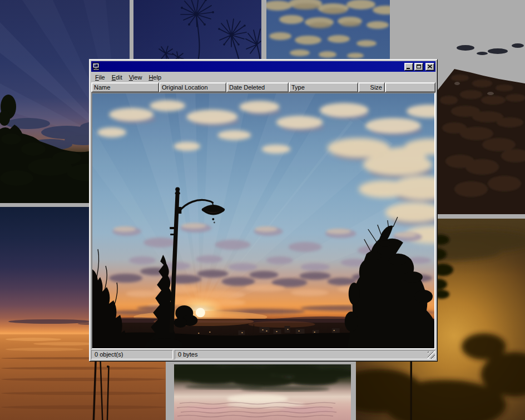 The width and height of the screenshot is (525, 420). Describe the element at coordinates (419, 67) in the screenshot. I see `maximize-icon` at that location.